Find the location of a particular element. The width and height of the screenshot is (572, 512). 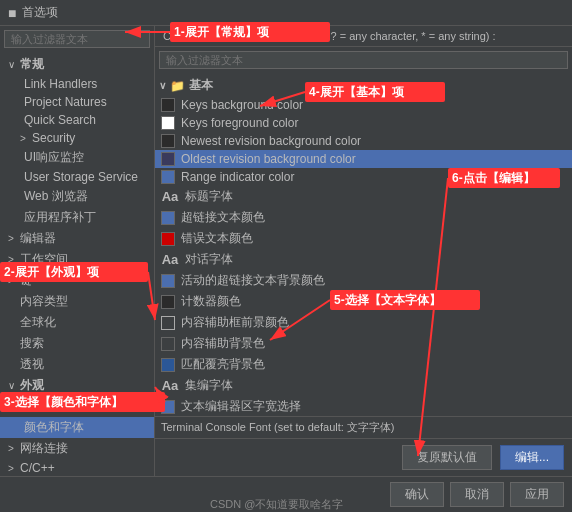

item-label-hyperlink-color: 超链接文本颜色 is located at coordinates (223, 218).